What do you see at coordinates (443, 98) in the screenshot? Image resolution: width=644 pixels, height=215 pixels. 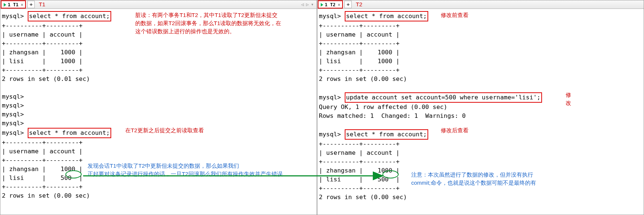 I see `update-stmt-box: update account set account=500 where use…` at bounding box center [443, 98].